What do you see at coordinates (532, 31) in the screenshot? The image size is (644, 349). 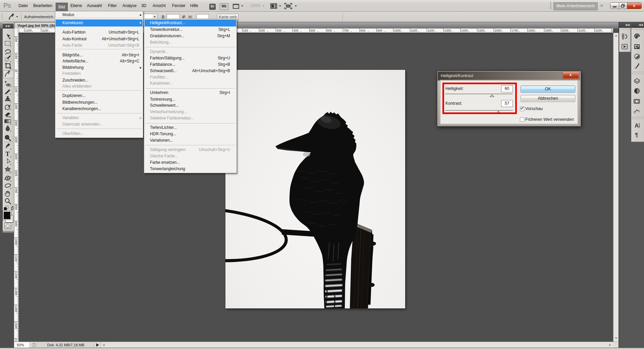 I see `svg-text: 1800` at bounding box center [532, 31].